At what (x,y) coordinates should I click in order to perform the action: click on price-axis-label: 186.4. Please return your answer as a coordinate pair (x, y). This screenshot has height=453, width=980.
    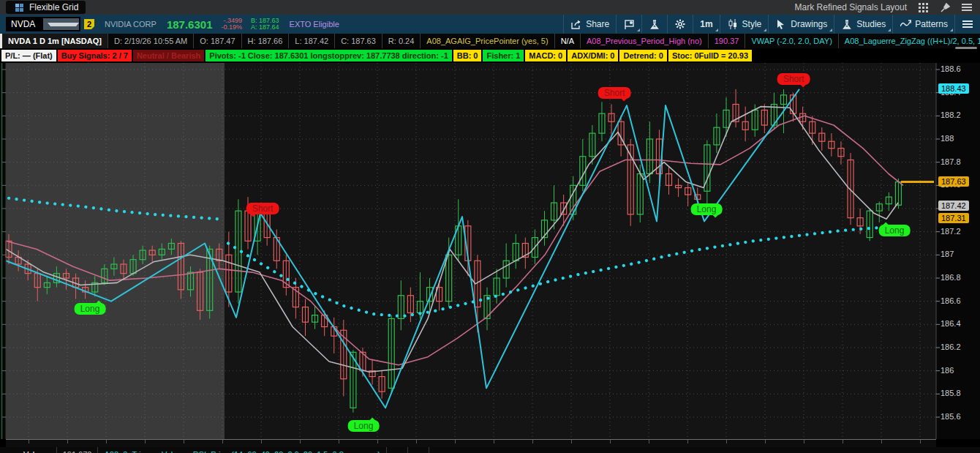
    Looking at the image, I should click on (951, 323).